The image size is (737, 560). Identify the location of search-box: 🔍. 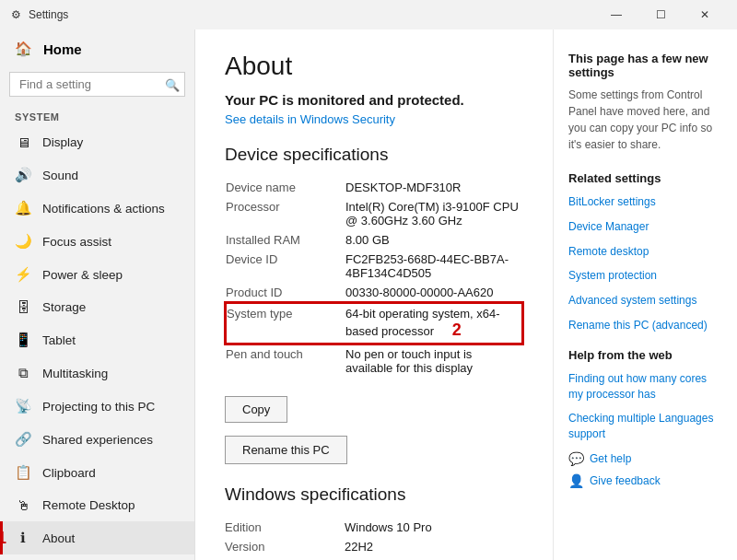
(98, 85).